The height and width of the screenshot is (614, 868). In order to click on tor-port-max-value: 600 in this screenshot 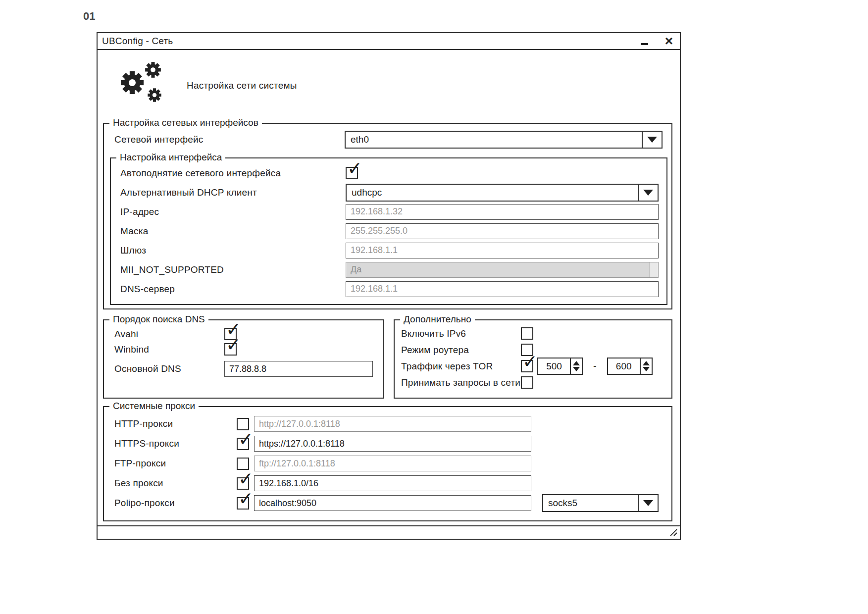, I will do `click(624, 366)`.